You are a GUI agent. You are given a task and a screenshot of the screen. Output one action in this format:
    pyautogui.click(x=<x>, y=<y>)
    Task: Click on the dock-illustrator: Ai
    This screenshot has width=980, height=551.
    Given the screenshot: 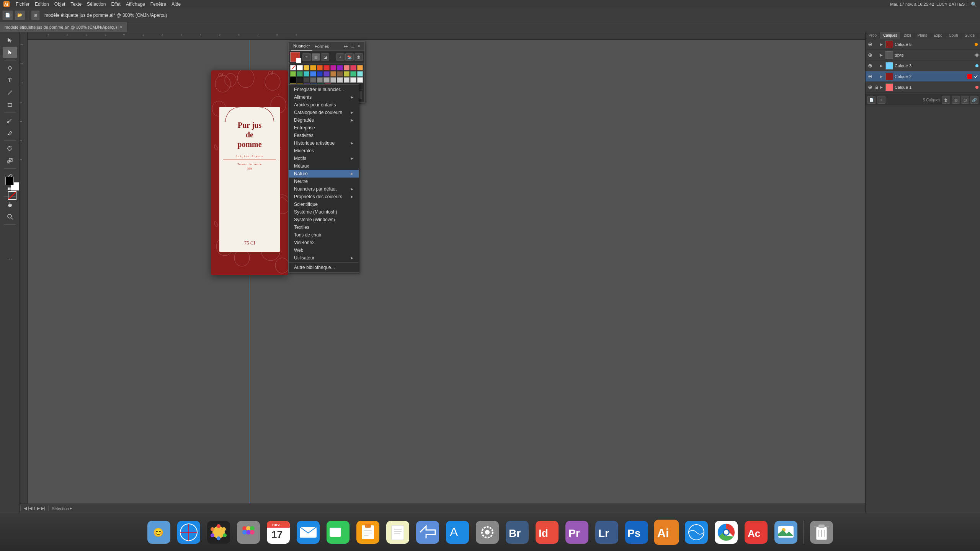 What is the action you would take?
    pyautogui.click(x=666, y=532)
    